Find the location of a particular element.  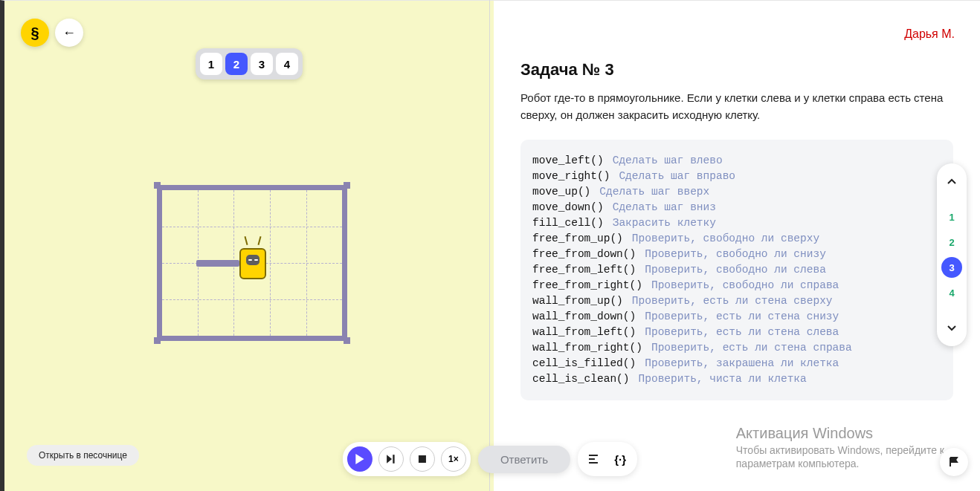

command-fn: free_from_right() is located at coordinates (587, 285).